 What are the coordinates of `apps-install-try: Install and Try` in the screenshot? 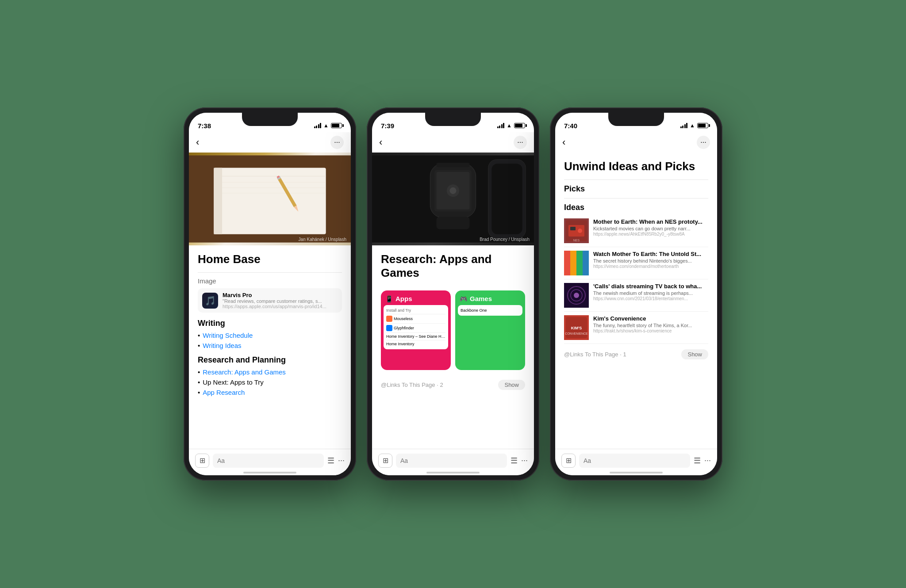 It's located at (416, 310).